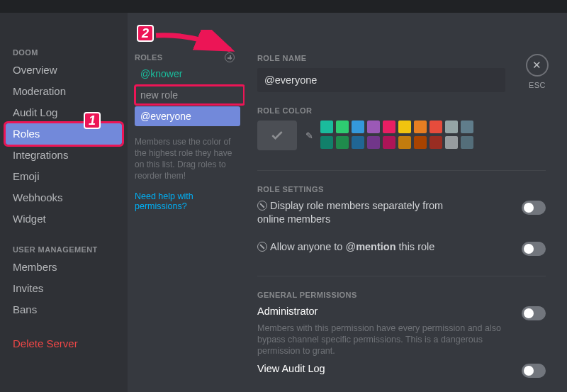 This screenshot has height=392, width=567. Describe the element at coordinates (401, 370) in the screenshot. I see `perm-view-audit-log: View Audit Log` at that location.